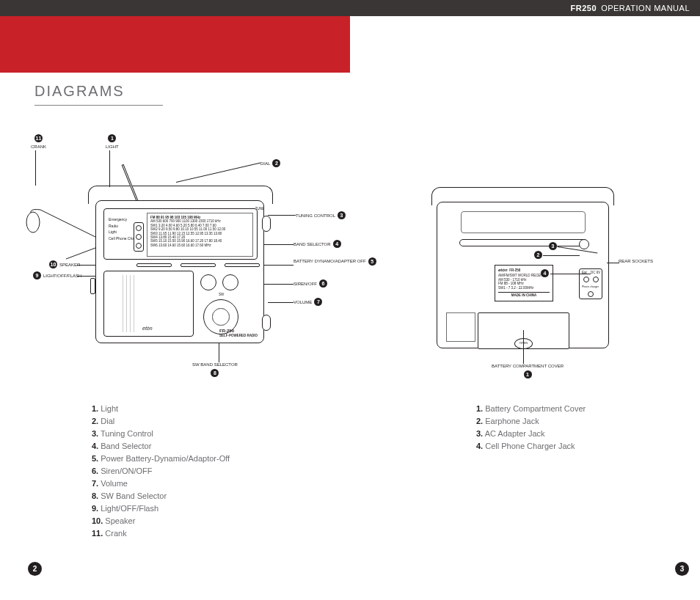  I want to click on brand-badge: etón, so click(147, 329).